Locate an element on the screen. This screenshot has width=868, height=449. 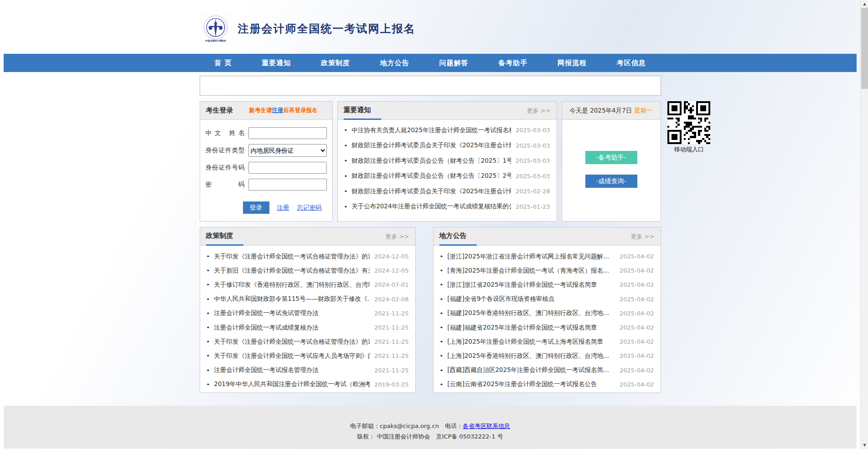
hint-prefix: 新考生请 is located at coordinates (261, 110).